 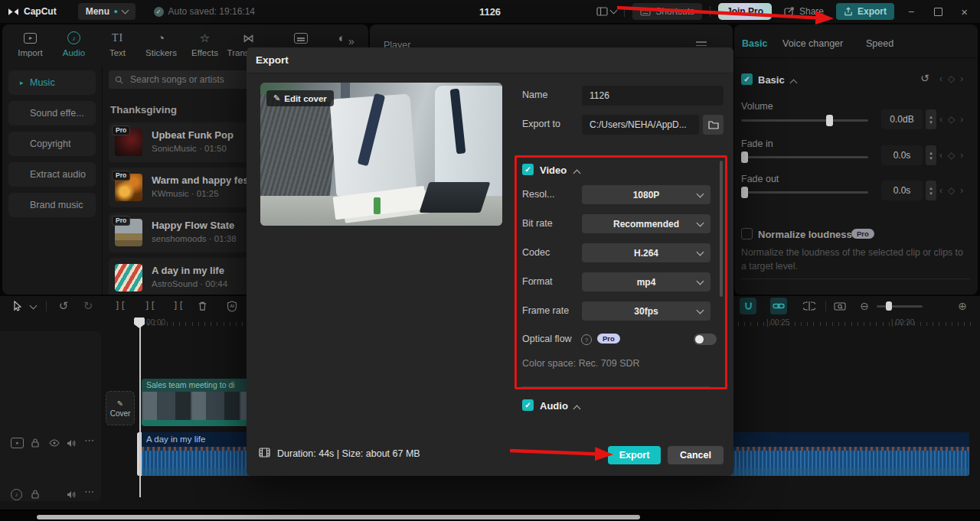 What do you see at coordinates (150, 306) in the screenshot?
I see `delete-left-button: ][` at bounding box center [150, 306].